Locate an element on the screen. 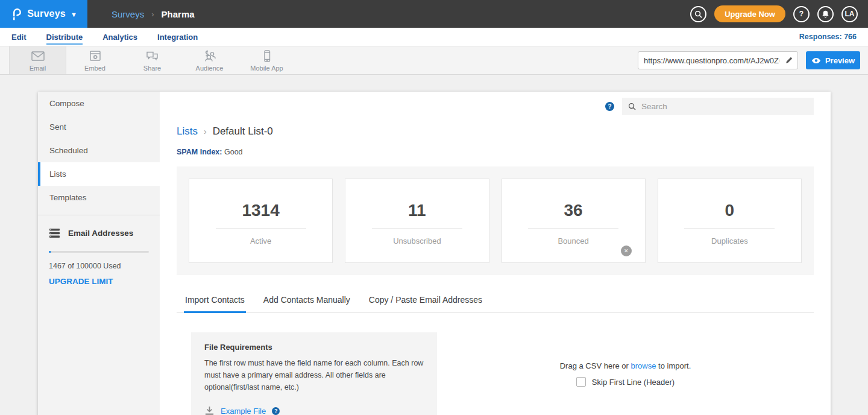 The width and height of the screenshot is (868, 415). spam-index-value: Good is located at coordinates (234, 152).